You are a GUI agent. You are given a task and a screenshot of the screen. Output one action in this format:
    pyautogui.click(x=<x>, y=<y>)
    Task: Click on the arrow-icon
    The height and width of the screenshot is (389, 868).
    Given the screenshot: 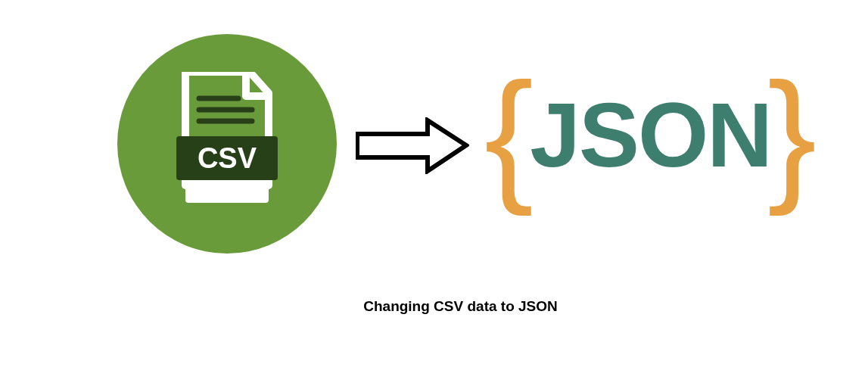 What is the action you would take?
    pyautogui.click(x=412, y=145)
    